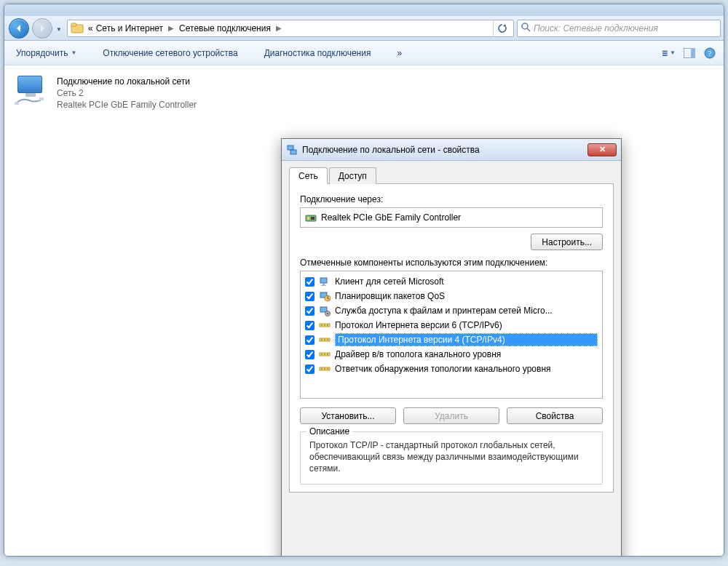  Describe the element at coordinates (42, 28) in the screenshot. I see `arrow-right-icon` at that location.